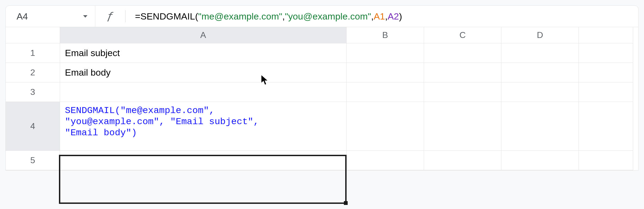 Image resolution: width=644 pixels, height=209 pixels. Describe the element at coordinates (51, 16) in the screenshot. I see `name-box: A4` at that location.